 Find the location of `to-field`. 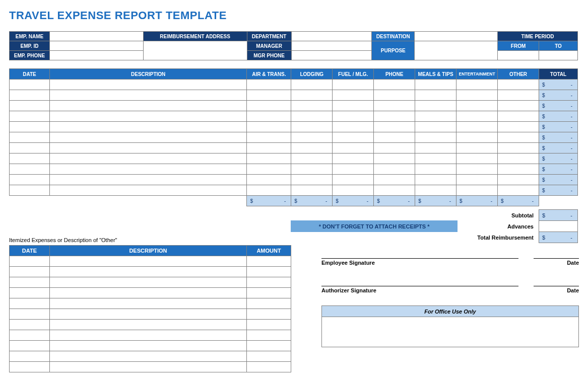

to-field is located at coordinates (558, 55).